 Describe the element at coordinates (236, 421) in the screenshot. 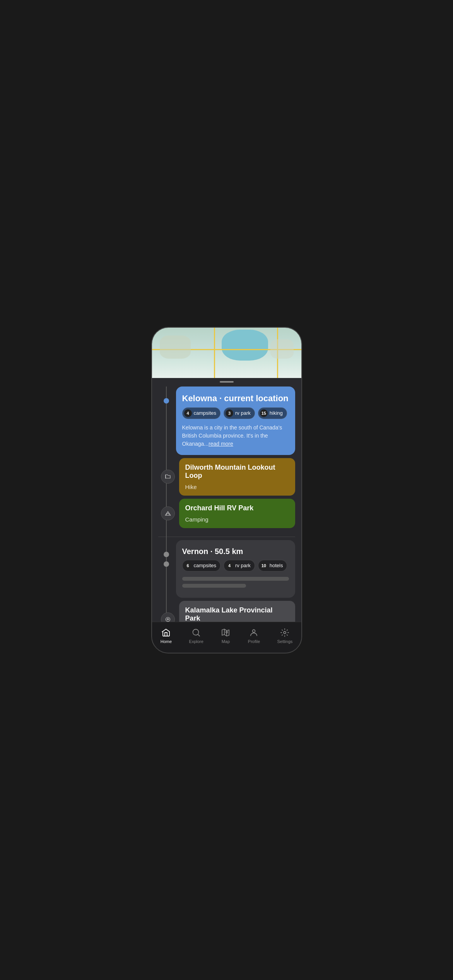

I see `kelowna-card: Kelowna · current location 4 campsites 3…` at that location.